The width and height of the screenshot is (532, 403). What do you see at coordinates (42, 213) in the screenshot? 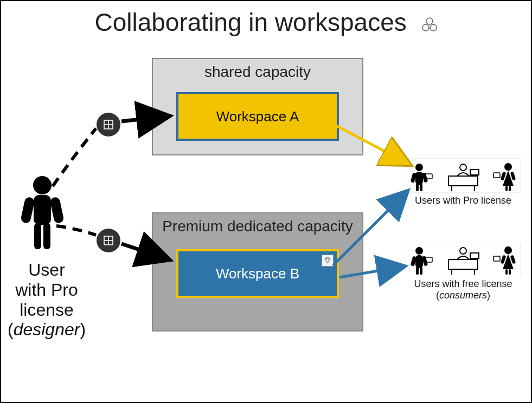
I see `designer-person-icon` at bounding box center [42, 213].